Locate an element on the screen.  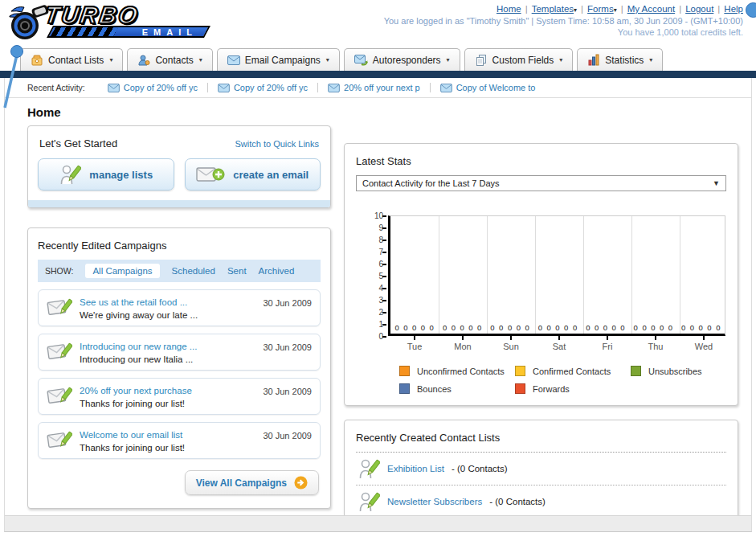
campaign-subtitle: Thanks for joining our list! is located at coordinates (167, 404).